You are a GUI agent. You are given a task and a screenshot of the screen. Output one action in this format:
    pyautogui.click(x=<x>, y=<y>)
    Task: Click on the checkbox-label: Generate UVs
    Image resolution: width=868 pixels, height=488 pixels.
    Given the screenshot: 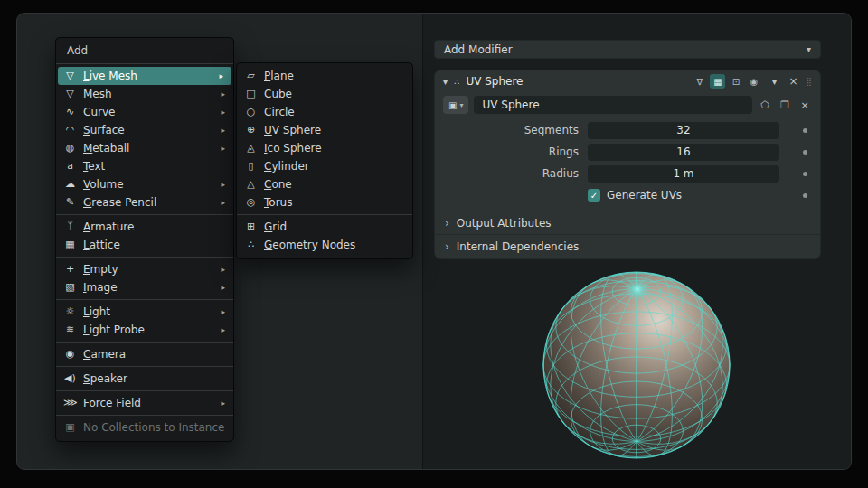 What is the action you would take?
    pyautogui.click(x=644, y=195)
    